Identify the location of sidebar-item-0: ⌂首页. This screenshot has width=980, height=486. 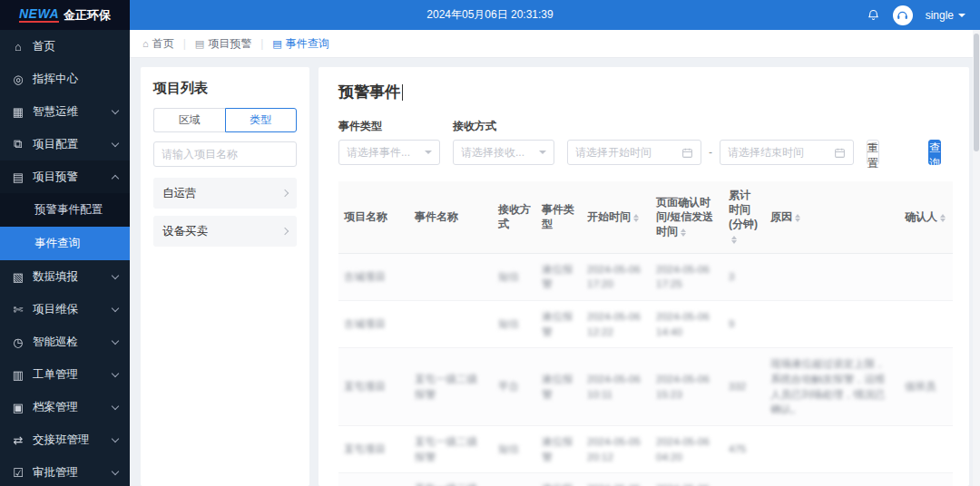
(65, 46).